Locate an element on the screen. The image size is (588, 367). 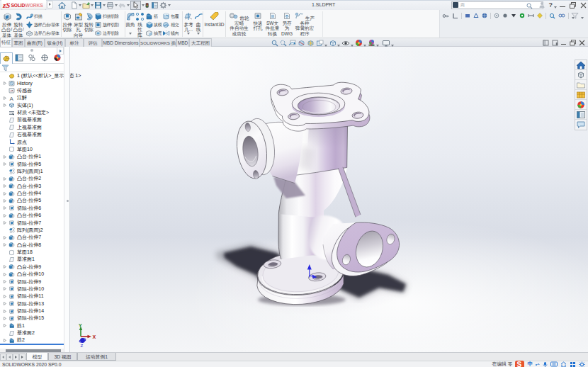
svg-text: Z is located at coordinates (82, 346).